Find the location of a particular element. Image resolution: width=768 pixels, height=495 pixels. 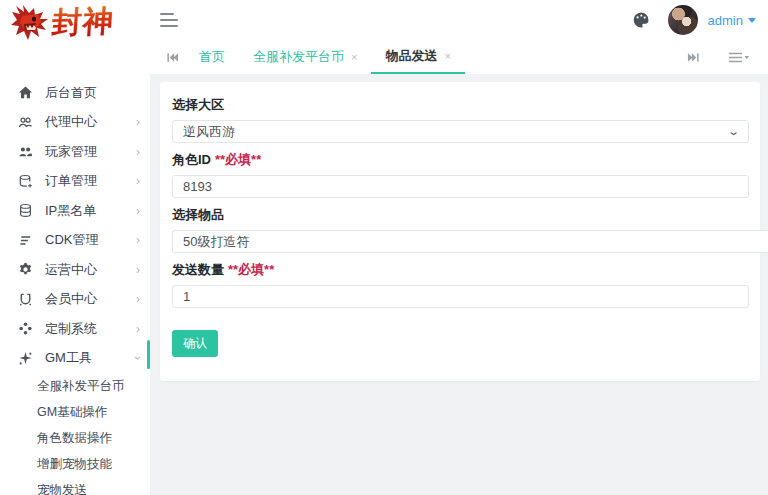

form-group-region: 选择大区 逆风西游 ⌄ is located at coordinates (460, 120).